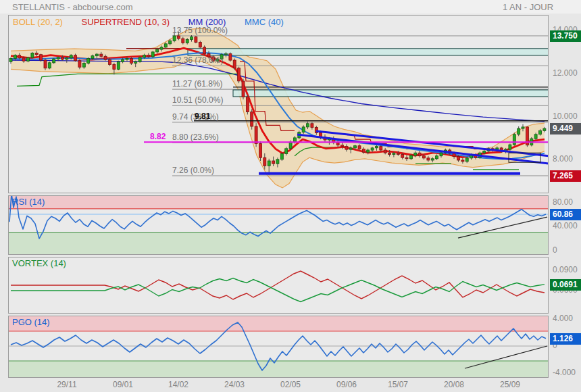  I want to click on y-axis-tick-label: -4.000, so click(564, 372).